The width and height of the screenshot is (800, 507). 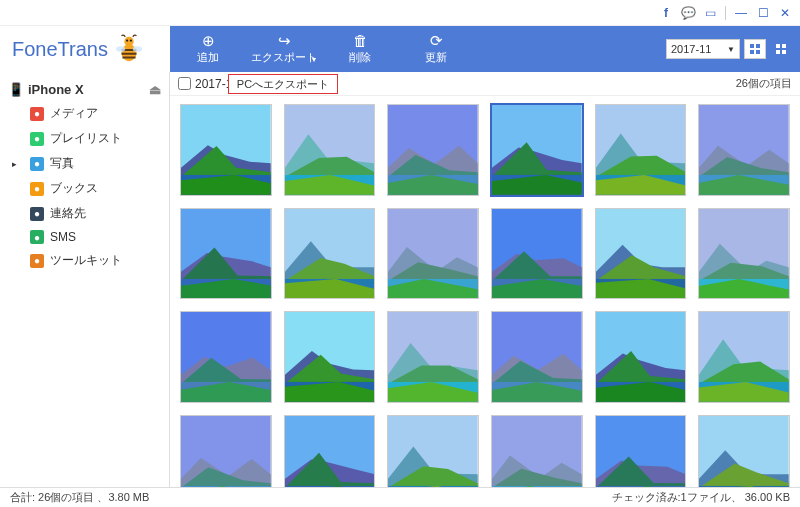 What do you see at coordinates (155, 90) in the screenshot?
I see `eject-icon: ⏏` at bounding box center [155, 90].